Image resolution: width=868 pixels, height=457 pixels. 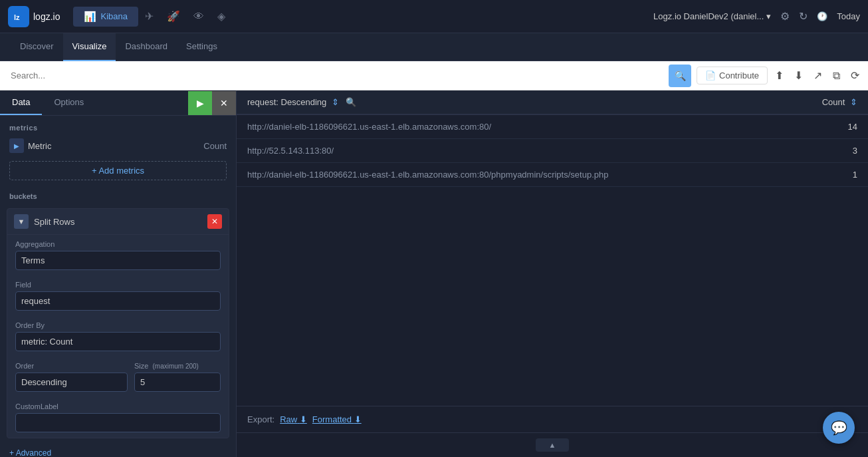 I want to click on logo-icon: lz, so click(x=19, y=17).